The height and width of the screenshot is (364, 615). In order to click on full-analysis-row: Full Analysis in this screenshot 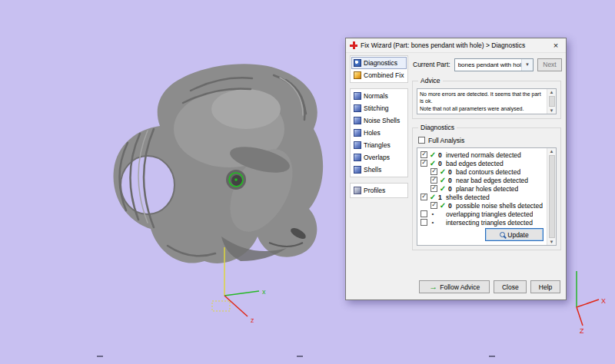, I will do `click(487, 140)`.